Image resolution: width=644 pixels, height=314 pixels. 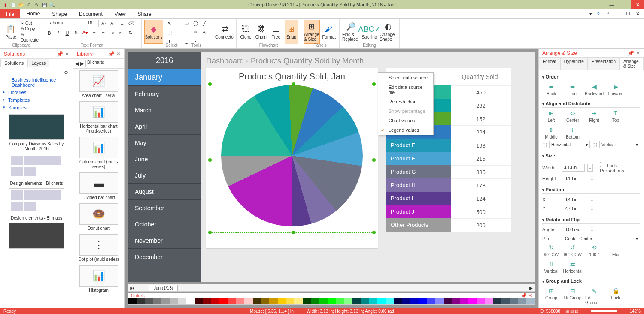 What do you see at coordinates (99, 84) in the screenshot?
I see `lib-item-0: 📈Area chart - serial` at bounding box center [99, 84].